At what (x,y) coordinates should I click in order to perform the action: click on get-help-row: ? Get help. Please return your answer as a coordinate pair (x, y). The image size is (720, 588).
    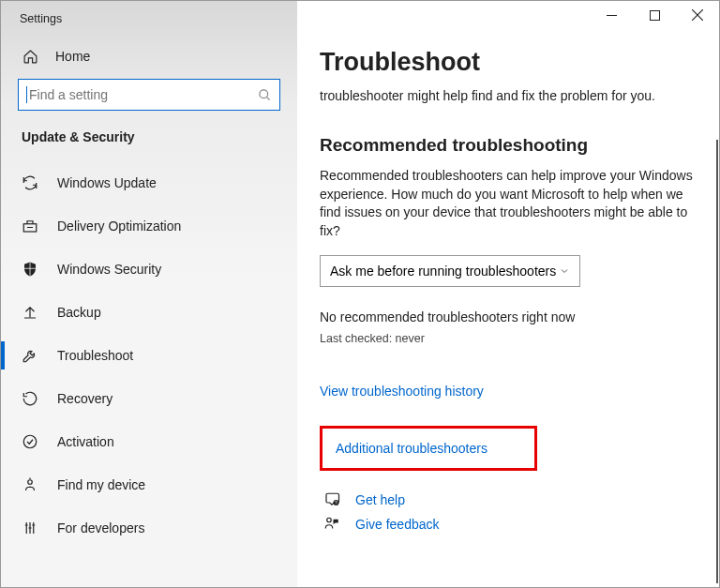
    Looking at the image, I should click on (508, 500).